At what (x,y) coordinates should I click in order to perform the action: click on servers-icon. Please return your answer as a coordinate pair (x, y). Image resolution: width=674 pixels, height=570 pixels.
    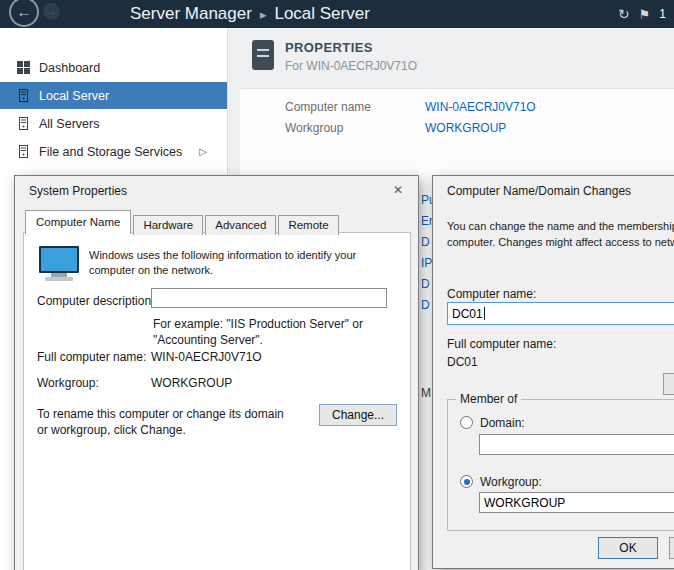
    Looking at the image, I should click on (24, 124).